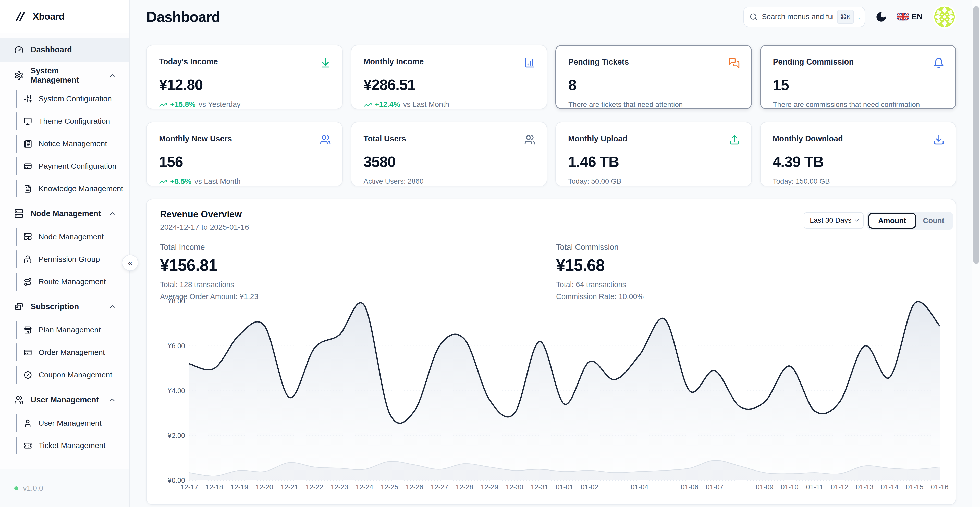 The width and height of the screenshot is (980, 507). Describe the element at coordinates (65, 213) in the screenshot. I see `sidebar-group-node-management: Node Management` at that location.